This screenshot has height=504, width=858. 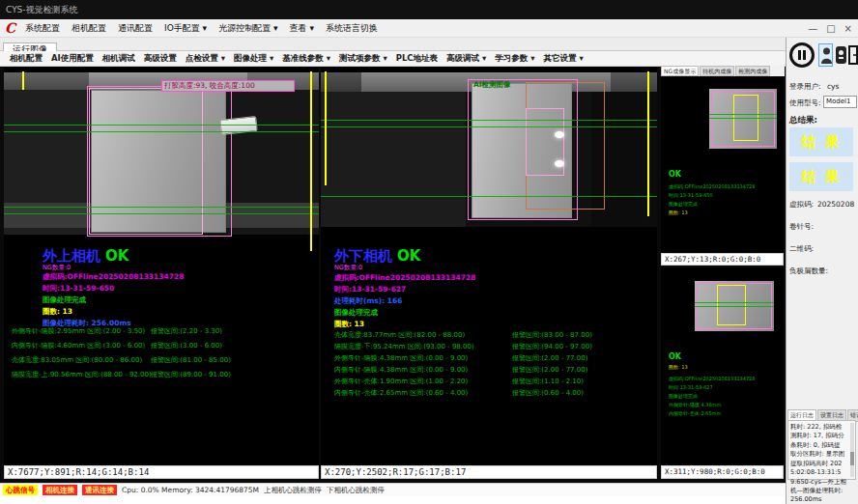 I want to click on vcode-value: 20250208, so click(x=836, y=205).